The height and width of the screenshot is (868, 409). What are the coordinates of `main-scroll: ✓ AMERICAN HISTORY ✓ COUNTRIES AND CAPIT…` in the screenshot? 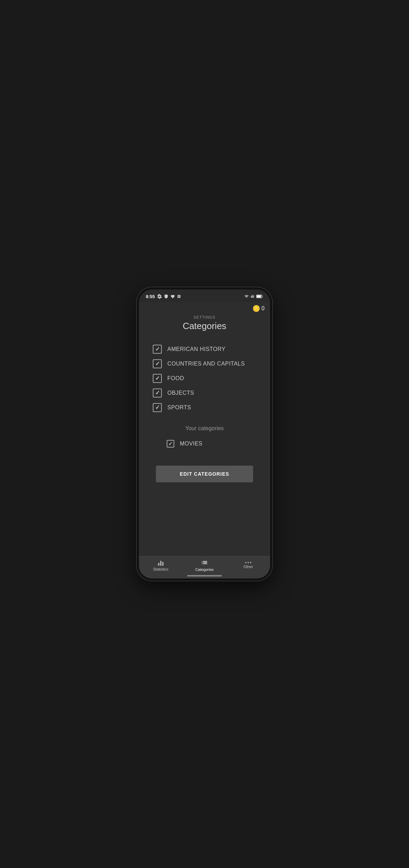 It's located at (204, 447).